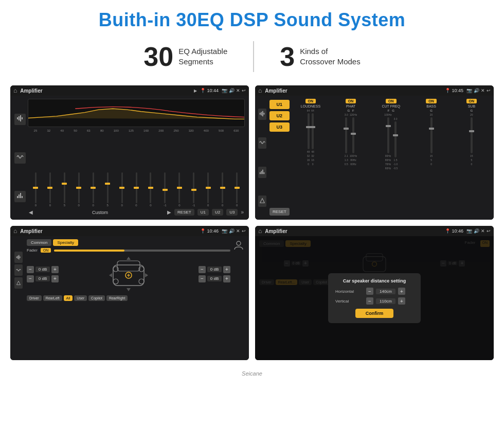  Describe the element at coordinates (483, 231) in the screenshot. I see `close-icon-4: ✕` at that location.